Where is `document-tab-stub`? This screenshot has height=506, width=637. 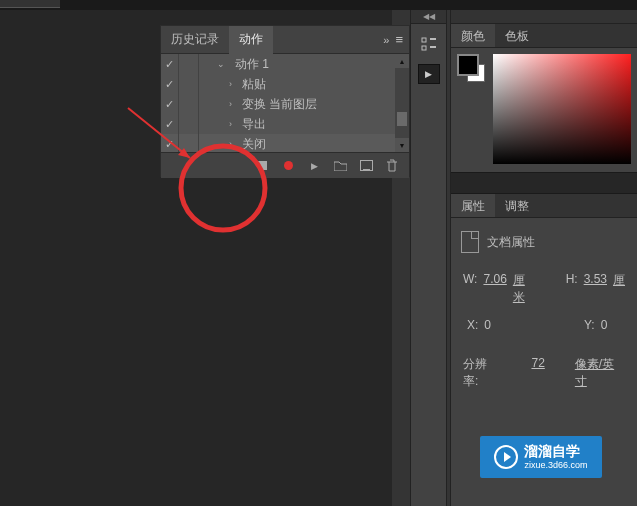
document-tab-stub is located at coordinates (30, 4).